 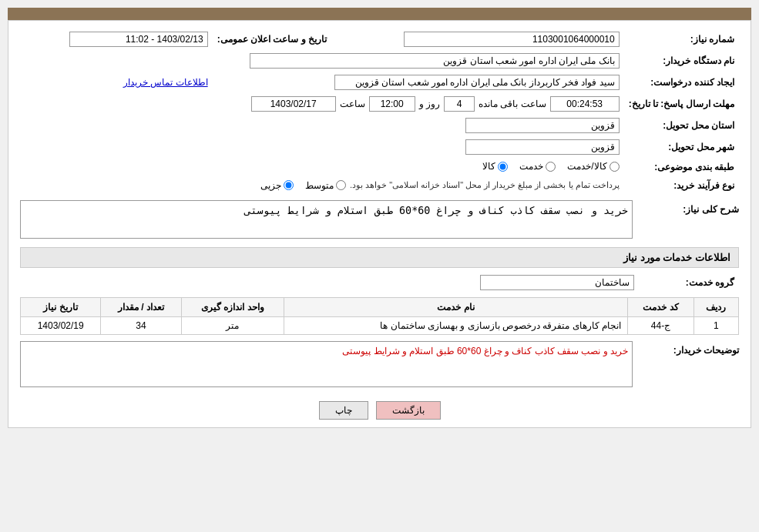 What do you see at coordinates (587, 166) in the screenshot?
I see `category-label-goods-services: کالا/خدمت` at bounding box center [587, 166].